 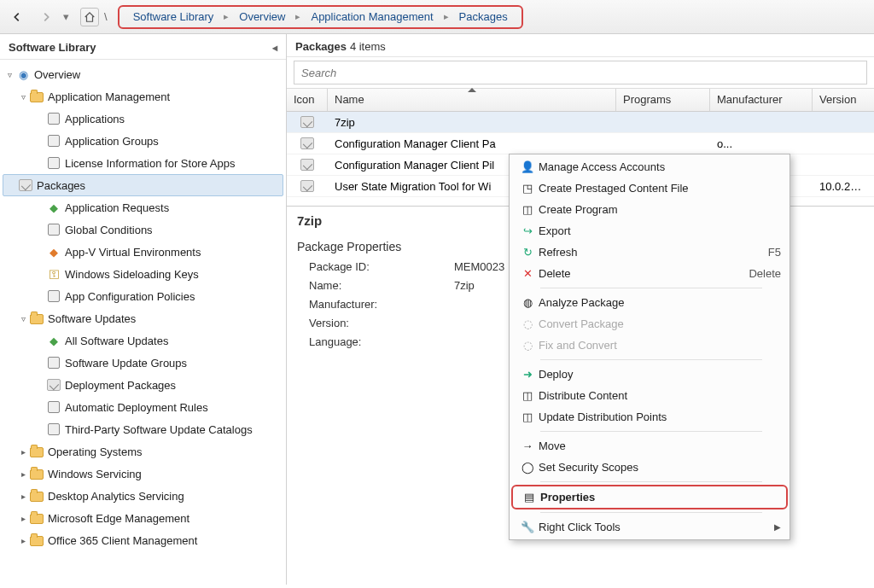 I want to click on tree-node-third-party-software-update-catalogs: Third-Party Software Update Catalogs, so click(x=143, y=429).